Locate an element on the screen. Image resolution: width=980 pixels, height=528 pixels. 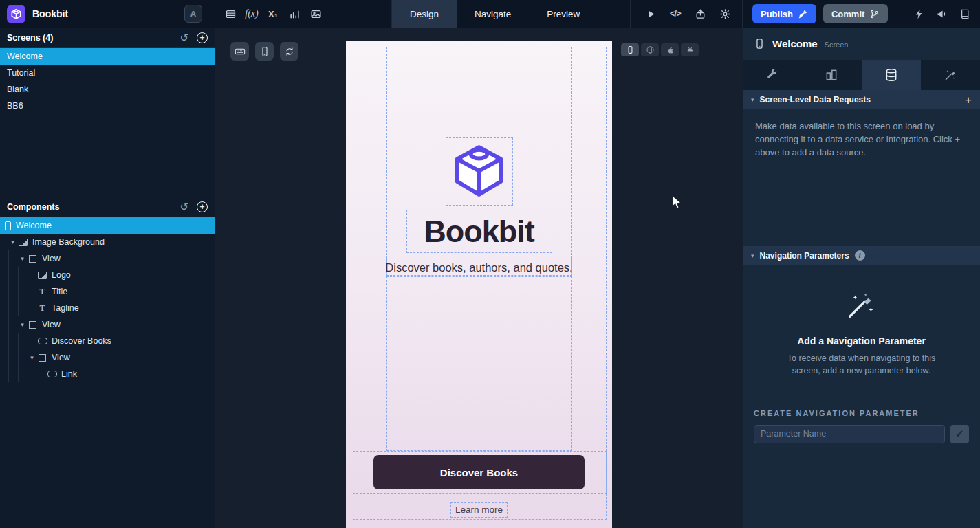
refresh-icon is located at coordinates (289, 51).